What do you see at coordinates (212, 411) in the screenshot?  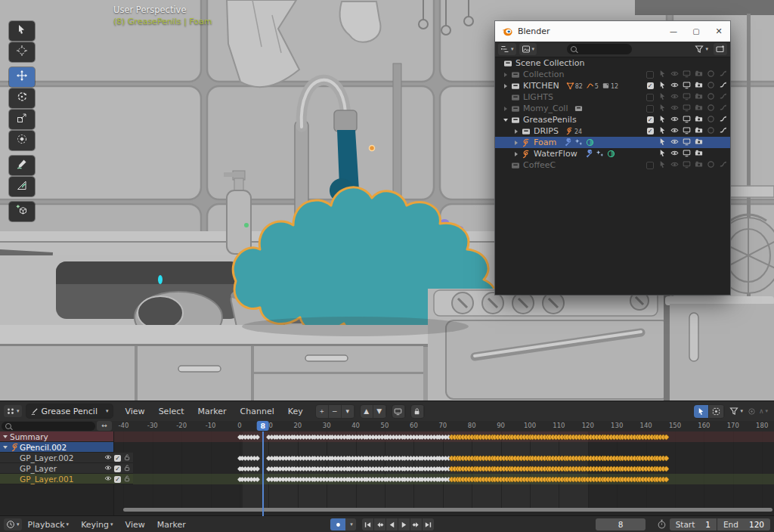 I see `menu-marker: Marker` at bounding box center [212, 411].